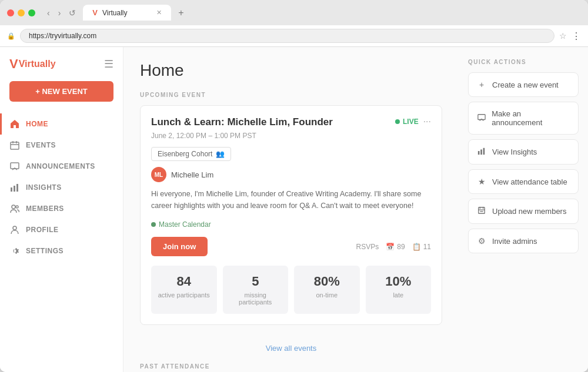 The width and height of the screenshot is (588, 372). Describe the element at coordinates (407, 122) in the screenshot. I see `live-badge: LIVE` at that location.